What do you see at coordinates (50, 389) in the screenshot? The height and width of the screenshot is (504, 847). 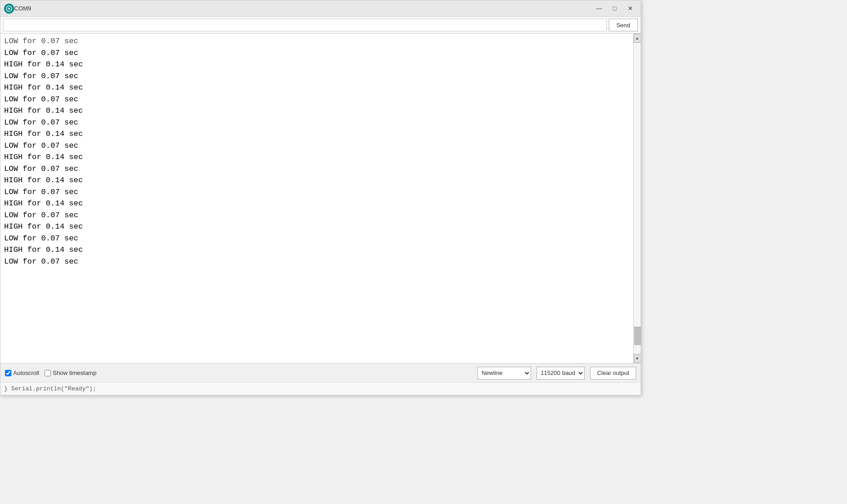 I see `bottom-code-text: } Serial.println("Ready");` at bounding box center [50, 389].